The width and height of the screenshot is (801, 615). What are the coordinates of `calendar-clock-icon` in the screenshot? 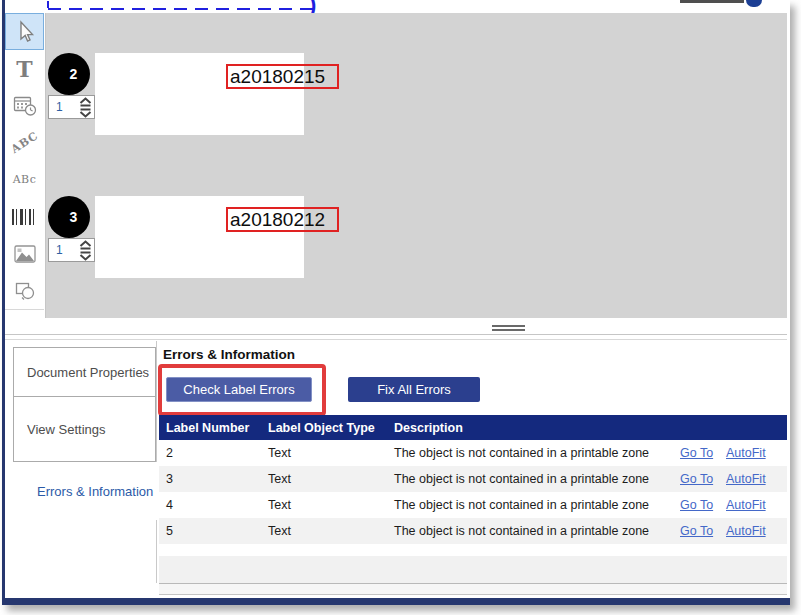 It's located at (25, 106).